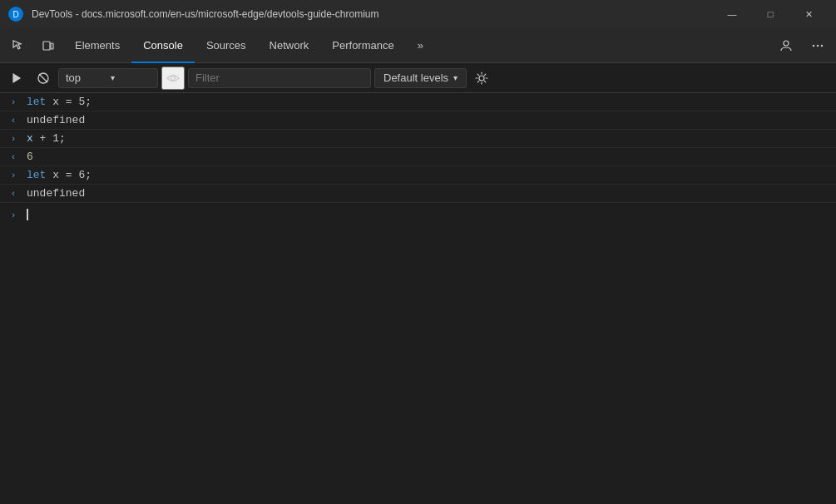 The width and height of the screenshot is (836, 504). I want to click on levels-arrow-icon: ▾, so click(456, 78).